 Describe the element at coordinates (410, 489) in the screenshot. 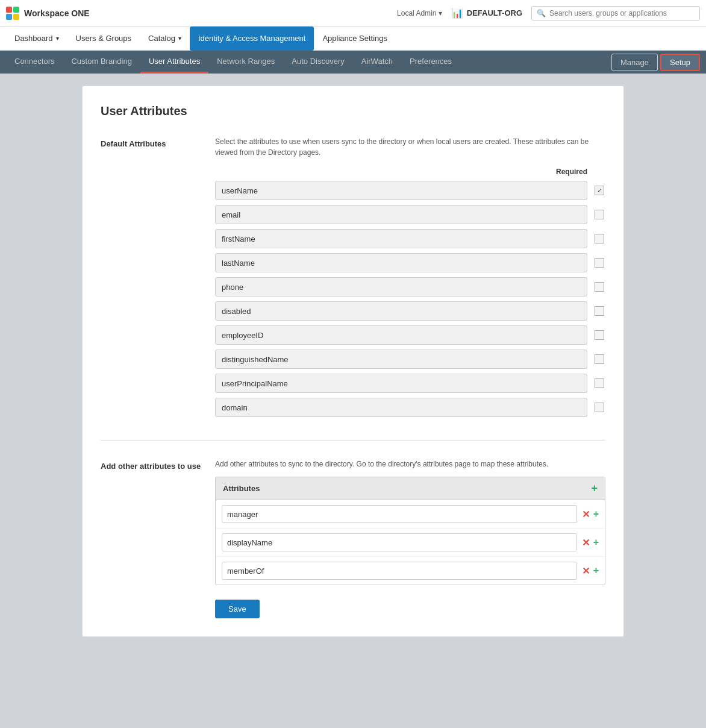

I see `attributes-table-header: Attributes +` at that location.